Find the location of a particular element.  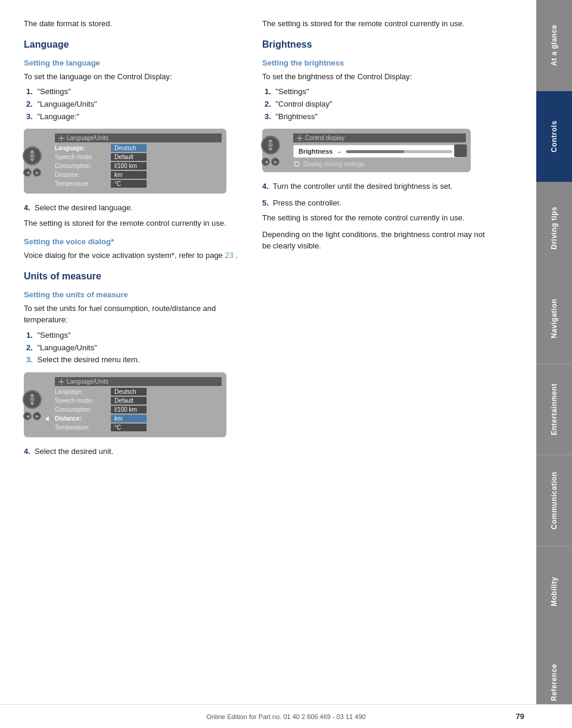

units-step-2: 2. "Language/Units" is located at coordinates (134, 348).